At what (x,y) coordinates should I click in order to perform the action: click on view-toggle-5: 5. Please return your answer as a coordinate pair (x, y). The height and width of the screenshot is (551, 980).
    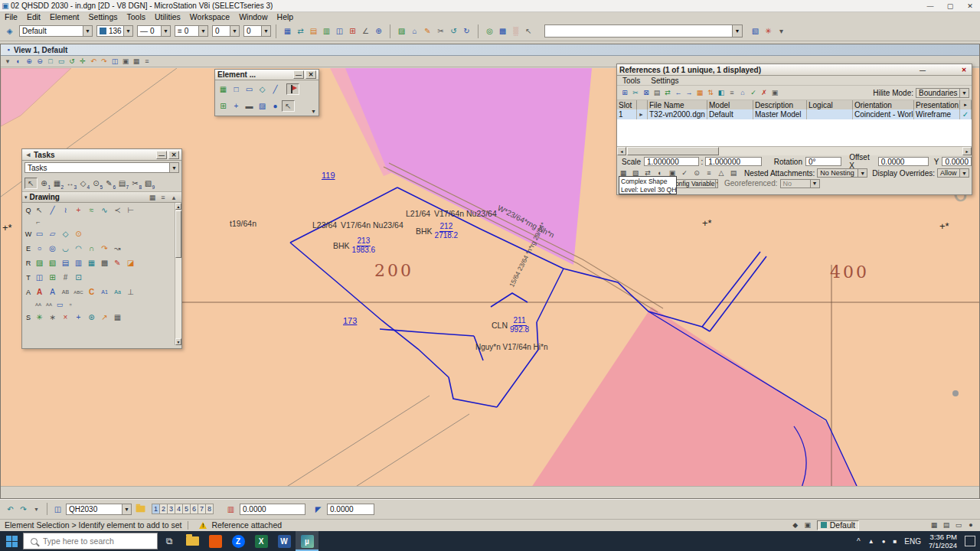
    Looking at the image, I should click on (187, 509).